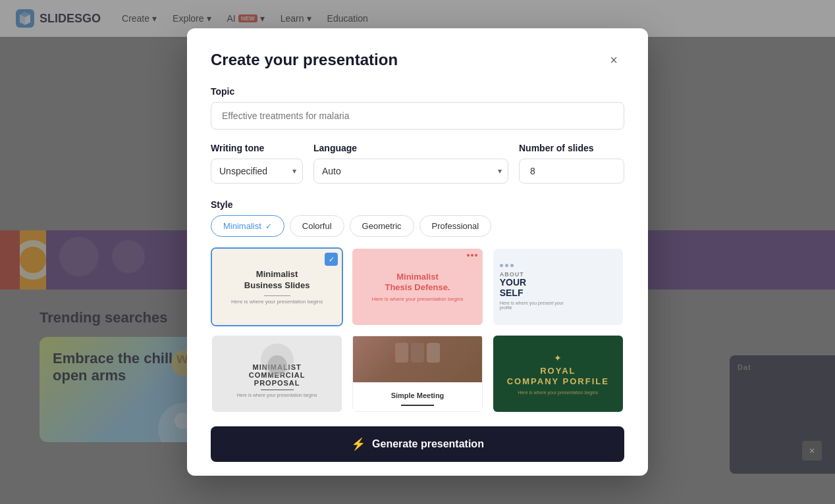 Image resolution: width=835 pixels, height=504 pixels. I want to click on template-4-line, so click(277, 390).